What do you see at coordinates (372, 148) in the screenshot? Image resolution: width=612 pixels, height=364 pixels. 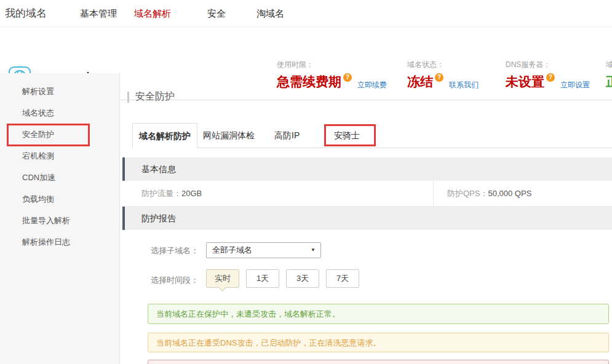 I see `tabs-baseline` at bounding box center [372, 148].